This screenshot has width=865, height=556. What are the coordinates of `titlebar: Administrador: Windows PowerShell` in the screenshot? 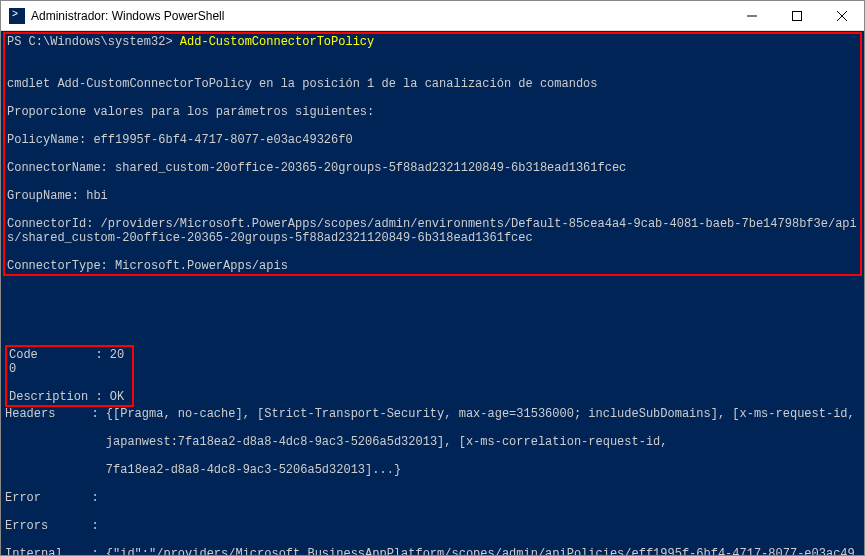 It's located at (432, 16).